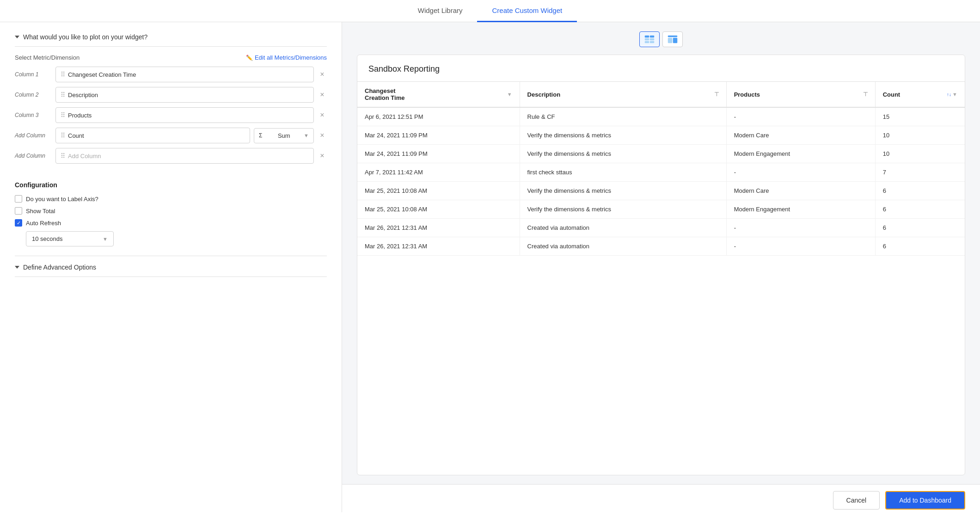 Image resolution: width=980 pixels, height=516 pixels. I want to click on card-view-icon, so click(673, 39).